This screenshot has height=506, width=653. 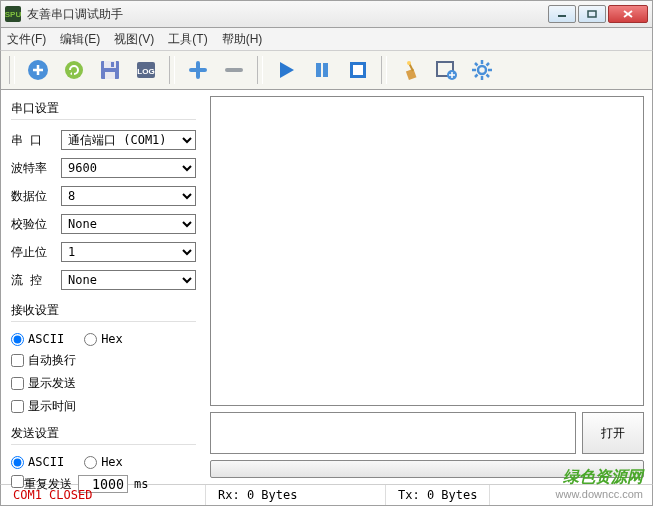 I want to click on titlebar: SPU 友善串口调试助手, so click(x=326, y=14).